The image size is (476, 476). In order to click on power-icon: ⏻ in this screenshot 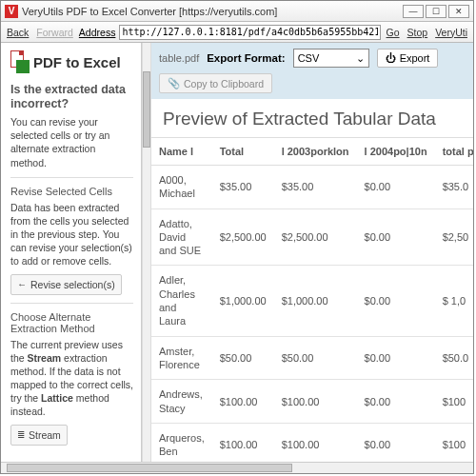, I will do `click(390, 58)`.